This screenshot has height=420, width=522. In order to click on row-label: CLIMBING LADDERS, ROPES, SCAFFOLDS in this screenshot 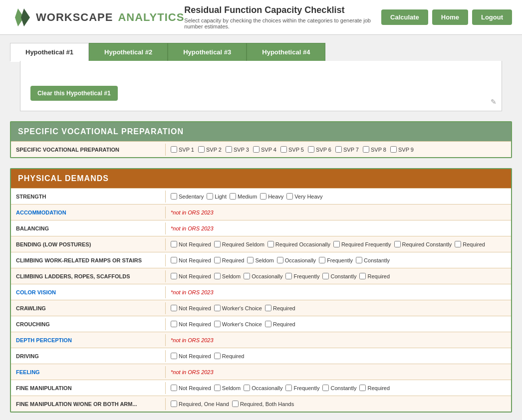, I will do `click(88, 276)`.